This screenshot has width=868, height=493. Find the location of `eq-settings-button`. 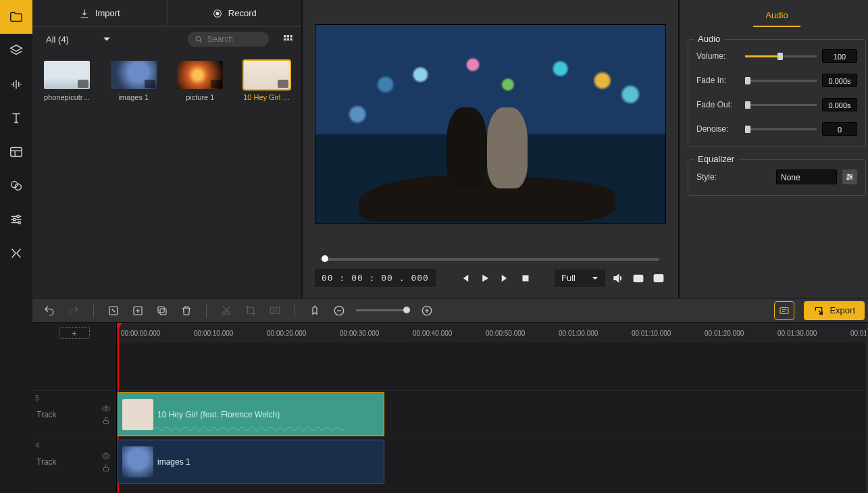

eq-settings-button is located at coordinates (850, 177).